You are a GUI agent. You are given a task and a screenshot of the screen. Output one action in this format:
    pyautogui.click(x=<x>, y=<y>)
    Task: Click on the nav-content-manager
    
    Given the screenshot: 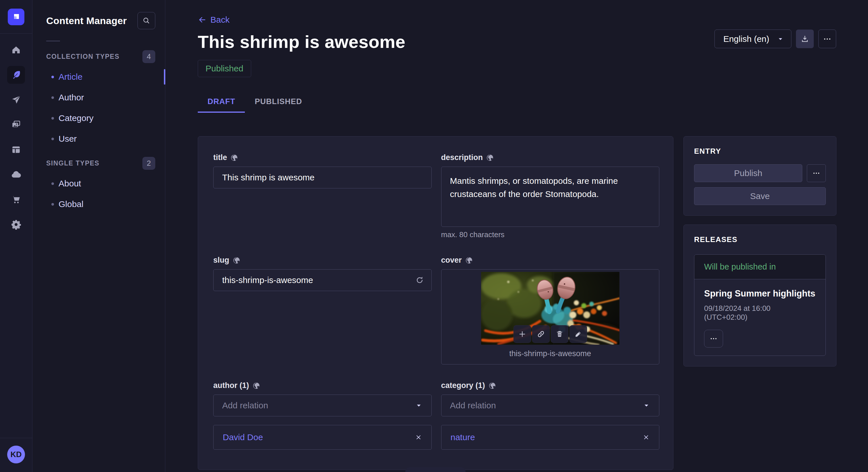 What is the action you would take?
    pyautogui.click(x=16, y=75)
    